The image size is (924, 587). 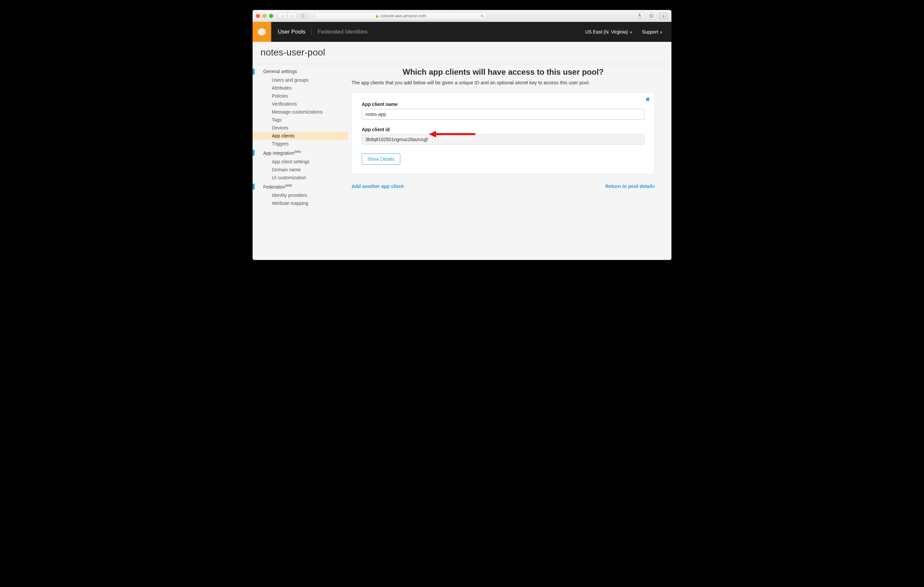 I want to click on sidebar-section-general: General settings, so click(x=300, y=71).